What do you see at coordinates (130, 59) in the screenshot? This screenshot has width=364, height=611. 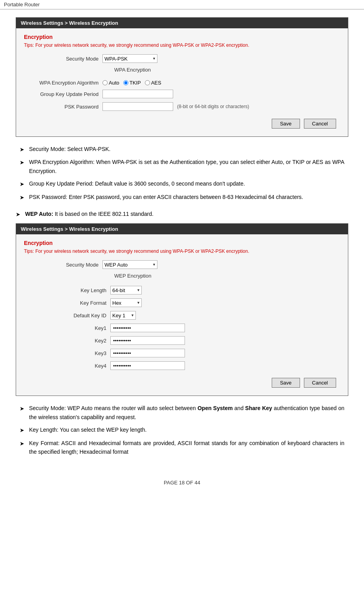 I see `security-mode-select: WPA-PSK` at bounding box center [130, 59].